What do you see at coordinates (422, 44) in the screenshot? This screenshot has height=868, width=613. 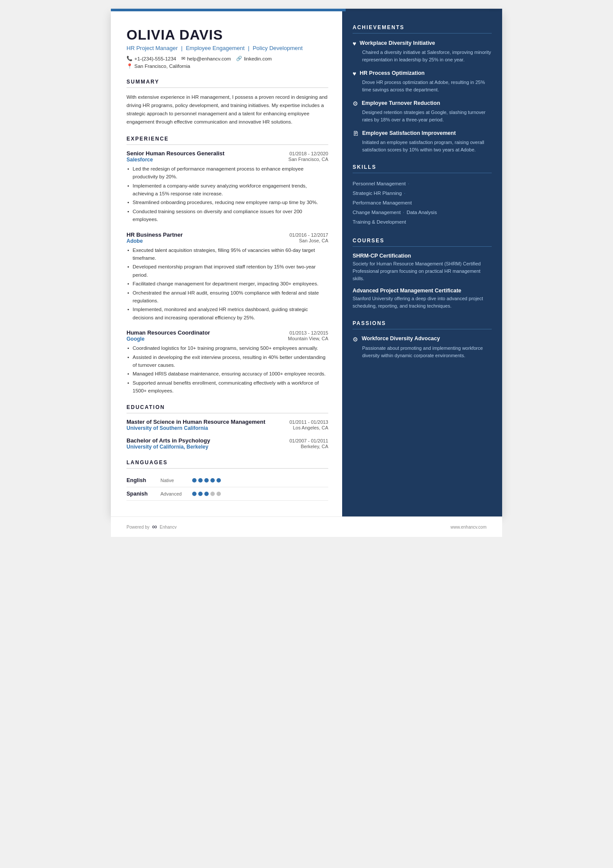 I see `achievement-header-0: ♥Workplace Diversity Initiative` at bounding box center [422, 44].